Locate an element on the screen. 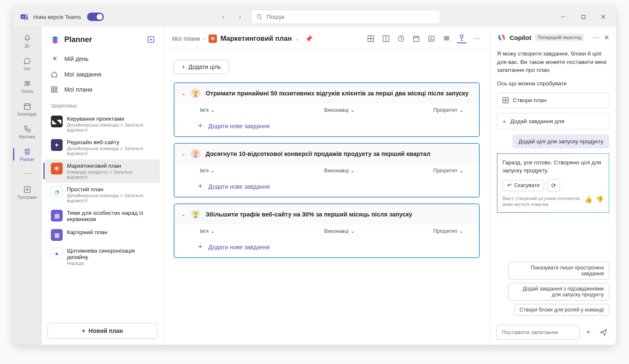 This screenshot has width=629, height=364. copilot-suggestion-create-plan: Створи план is located at coordinates (553, 100).